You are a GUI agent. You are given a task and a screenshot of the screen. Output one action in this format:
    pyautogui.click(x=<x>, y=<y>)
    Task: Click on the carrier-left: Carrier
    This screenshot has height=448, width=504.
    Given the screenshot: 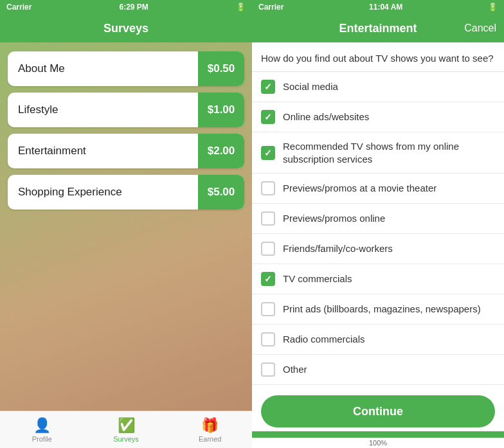 What is the action you would take?
    pyautogui.click(x=19, y=7)
    